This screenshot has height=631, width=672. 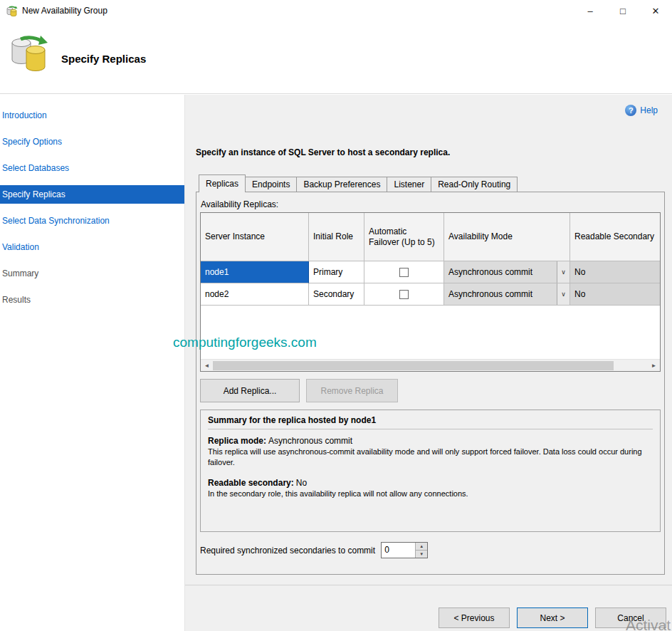 I want to click on cell-automatic-failover-node2, so click(x=404, y=295).